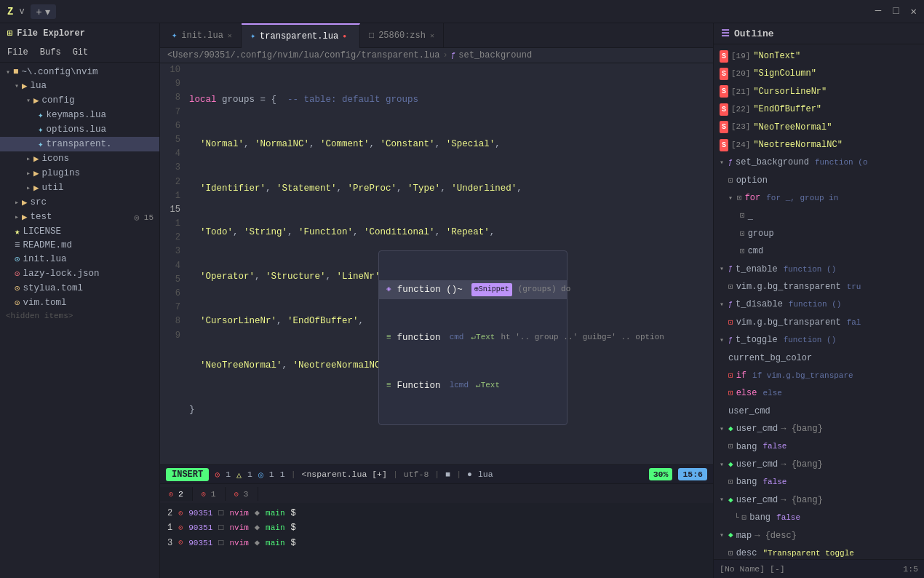  I want to click on tree-label-src: src, so click(39, 202).